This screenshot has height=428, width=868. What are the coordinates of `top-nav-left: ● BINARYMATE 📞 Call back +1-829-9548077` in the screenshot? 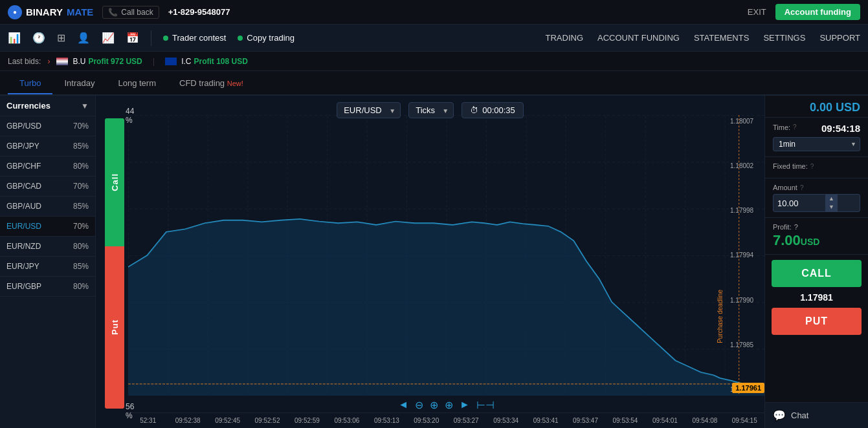 It's located at (119, 12).